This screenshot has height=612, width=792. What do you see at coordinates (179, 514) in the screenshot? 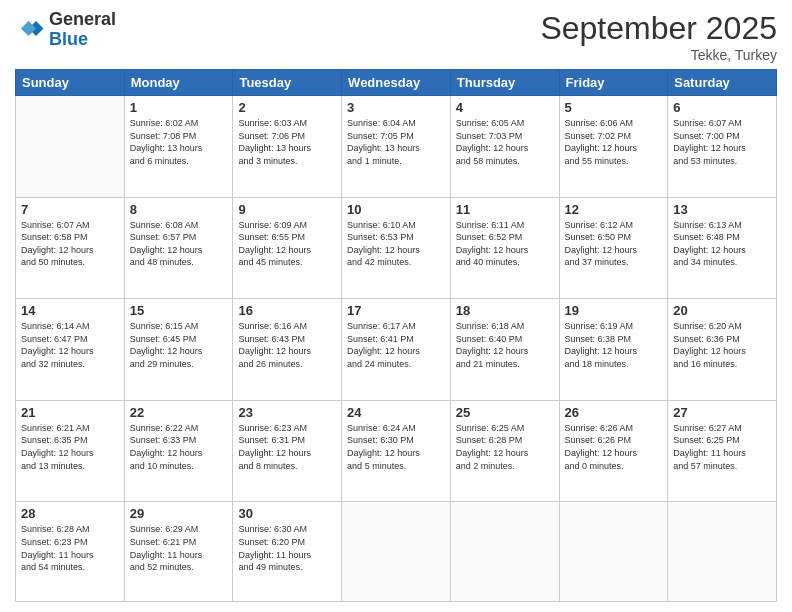
I see `day-number: 29` at bounding box center [179, 514].